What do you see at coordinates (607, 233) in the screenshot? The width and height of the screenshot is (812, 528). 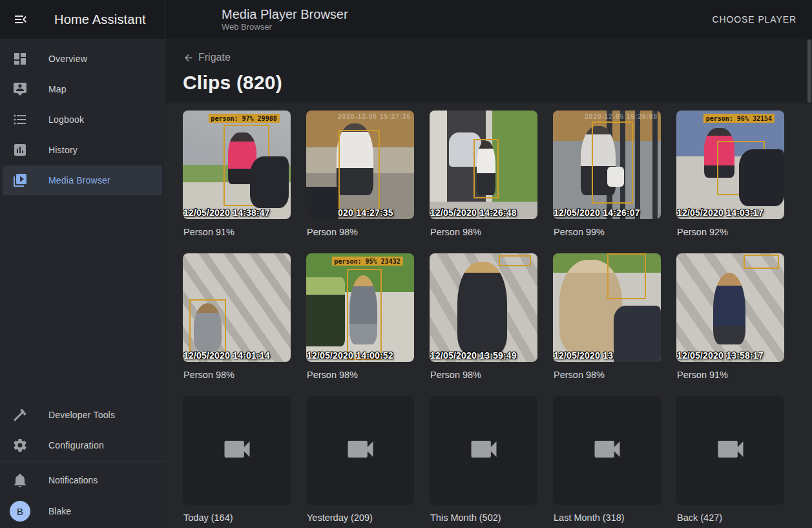 I see `clip-caption: Person 99%` at bounding box center [607, 233].